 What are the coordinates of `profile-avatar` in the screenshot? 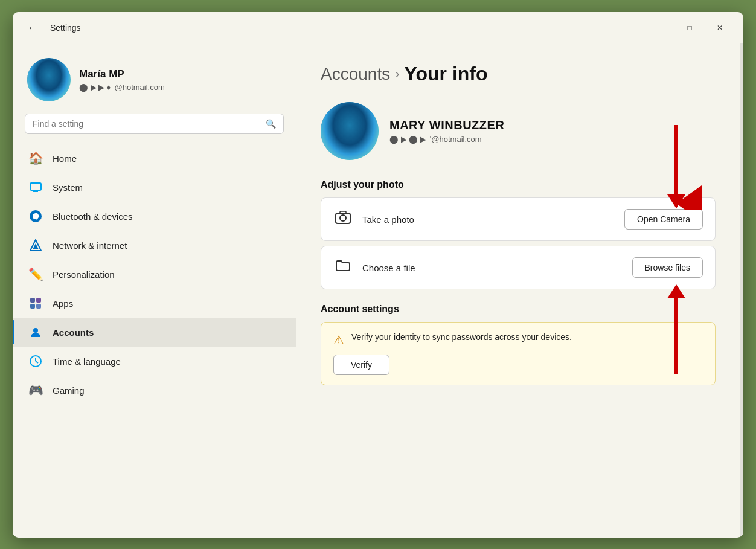 It's located at (350, 131).